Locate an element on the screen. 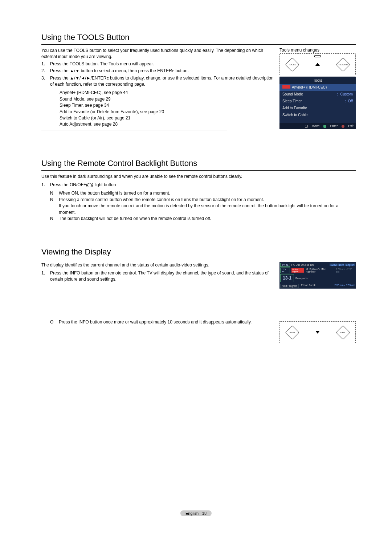 This screenshot has height=538, width=392. info-show-time: 1:55 am - 2:55 am is located at coordinates (346, 270).